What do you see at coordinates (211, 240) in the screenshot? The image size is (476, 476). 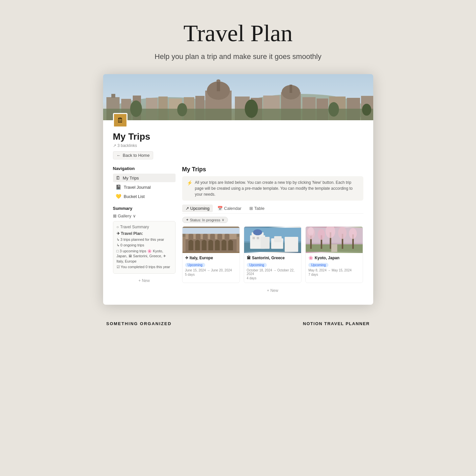 I see `card-image-italy` at bounding box center [211, 240].